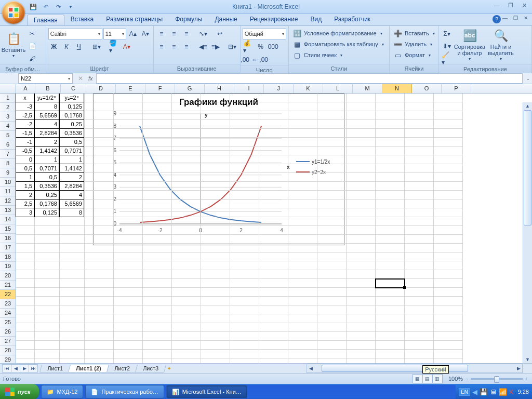  I want to click on fill-icon: ⬇▾, so click(447, 46).